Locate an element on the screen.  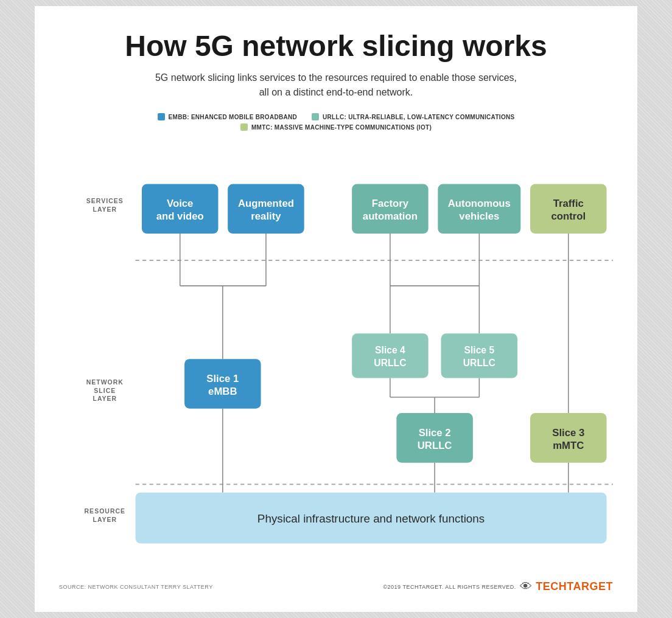
legend-urllc: URLLC: Ultra-Reliable, Low-Latency Commu… is located at coordinates (413, 117).